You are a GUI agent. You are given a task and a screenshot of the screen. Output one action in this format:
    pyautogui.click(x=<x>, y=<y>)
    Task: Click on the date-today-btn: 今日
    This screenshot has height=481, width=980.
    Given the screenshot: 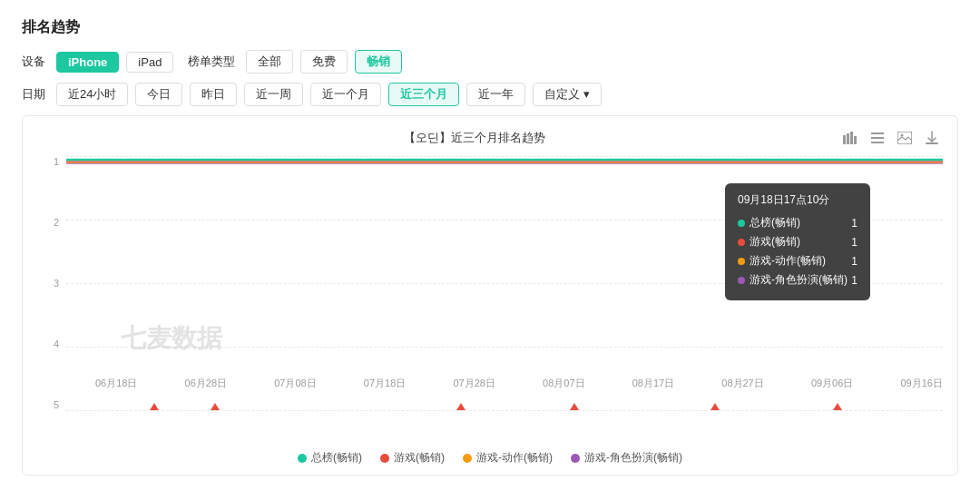 What is the action you would take?
    pyautogui.click(x=159, y=94)
    